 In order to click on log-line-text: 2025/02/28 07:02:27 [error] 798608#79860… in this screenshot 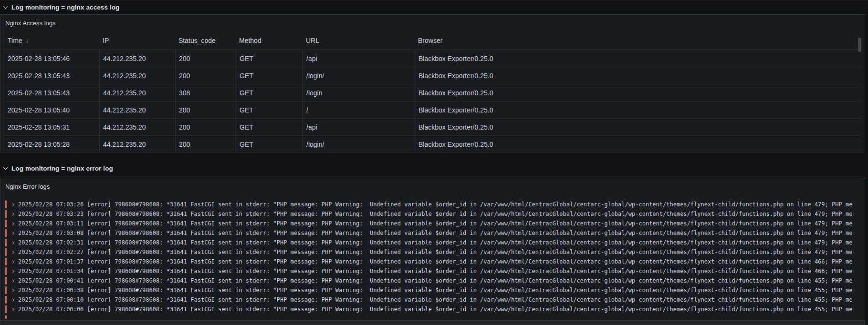, I will do `click(441, 252)`.